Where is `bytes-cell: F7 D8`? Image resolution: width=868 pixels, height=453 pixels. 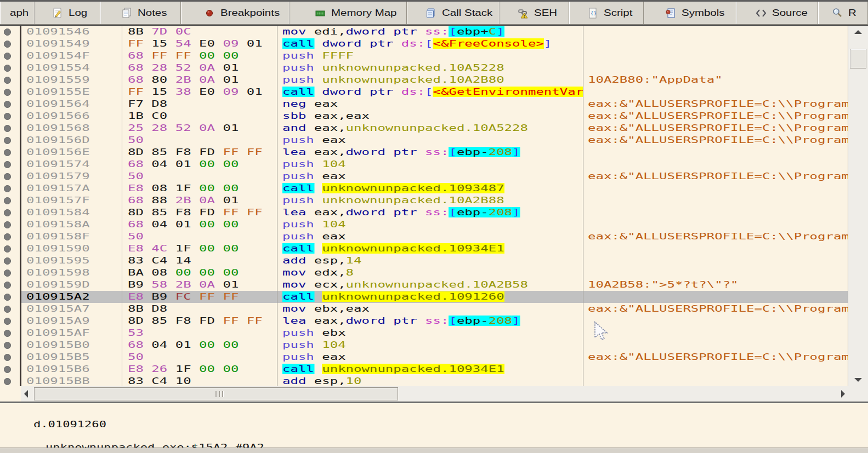 bytes-cell: F7 D8 is located at coordinates (202, 104).